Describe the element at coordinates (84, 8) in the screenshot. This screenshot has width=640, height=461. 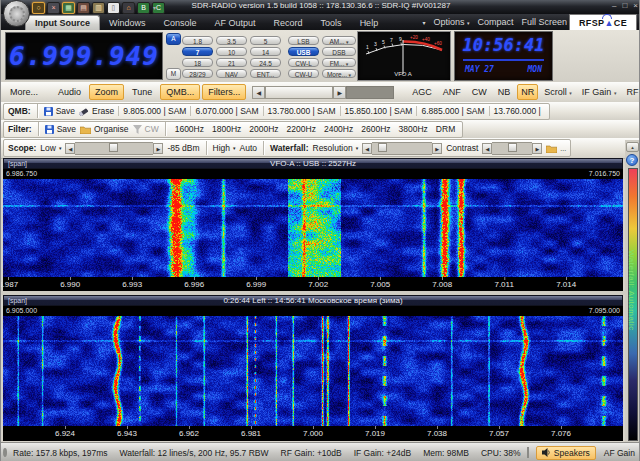
I see `calendar-icon: ▤` at that location.